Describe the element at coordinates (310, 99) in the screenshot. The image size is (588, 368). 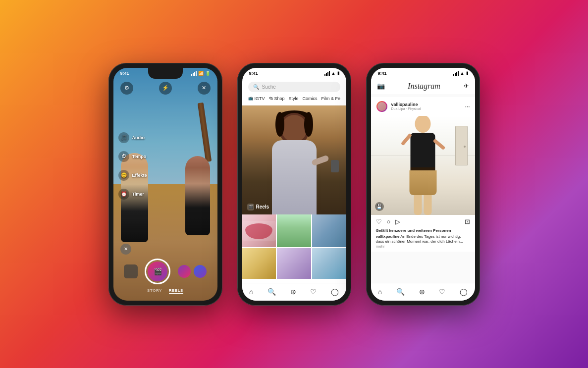
I see `comics-category: Comics` at that location.